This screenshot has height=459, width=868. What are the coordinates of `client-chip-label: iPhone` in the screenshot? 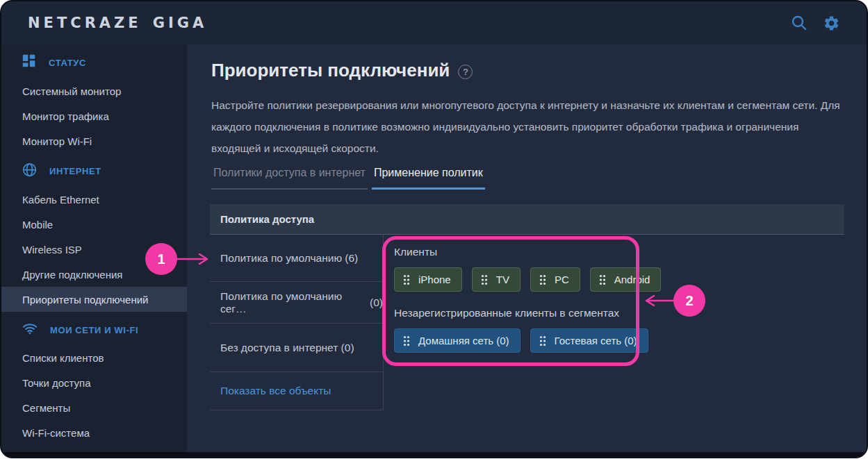 It's located at (435, 279).